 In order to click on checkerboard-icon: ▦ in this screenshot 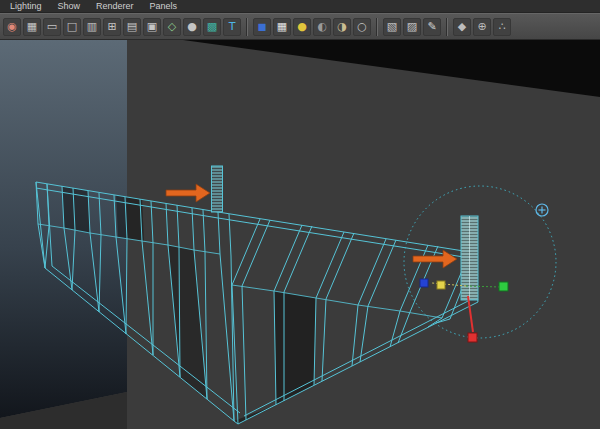, I will do `click(282, 27)`.